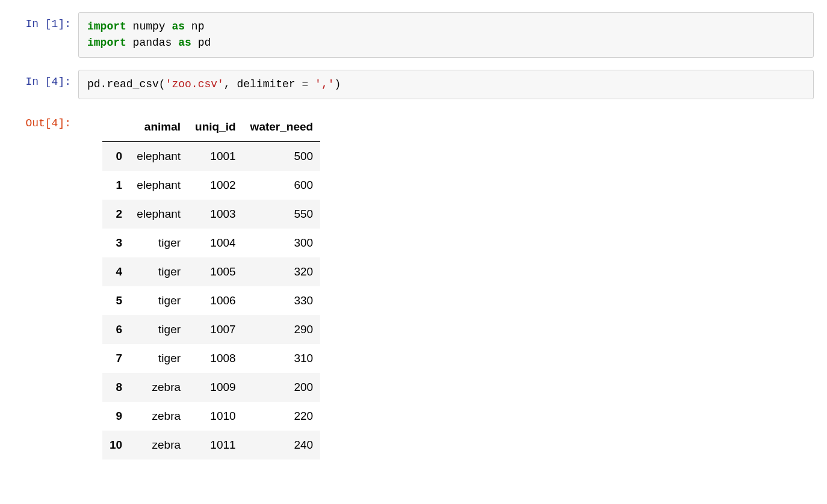  Describe the element at coordinates (215, 185) in the screenshot. I see `table-cell: 1002` at that location.